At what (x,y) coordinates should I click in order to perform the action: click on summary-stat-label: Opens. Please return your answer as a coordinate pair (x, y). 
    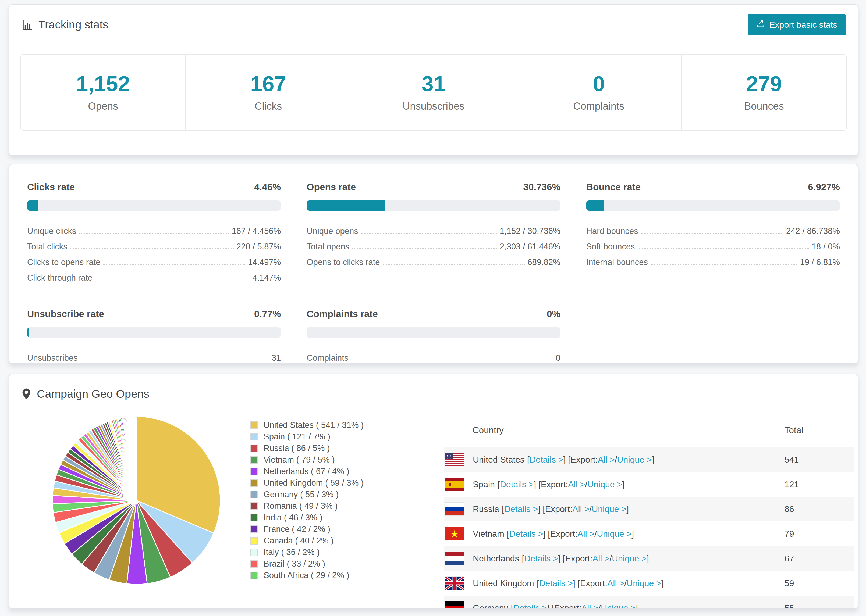
    Looking at the image, I should click on (103, 106).